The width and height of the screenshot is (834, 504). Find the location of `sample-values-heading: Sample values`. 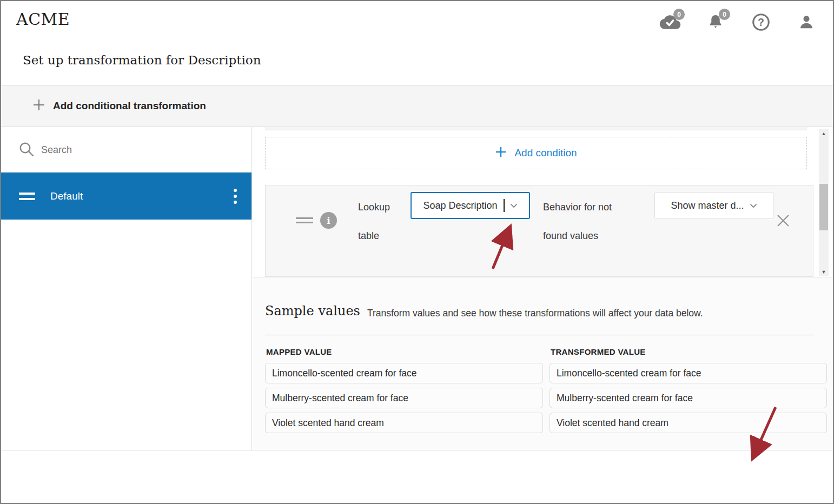

sample-values-heading: Sample values is located at coordinates (313, 311).